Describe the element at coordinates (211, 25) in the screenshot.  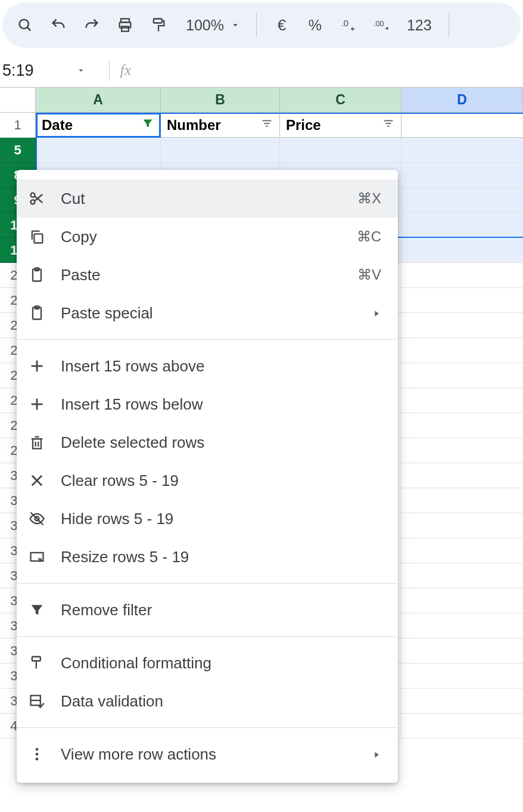
I see `zoom-dropdown: 100%` at that location.